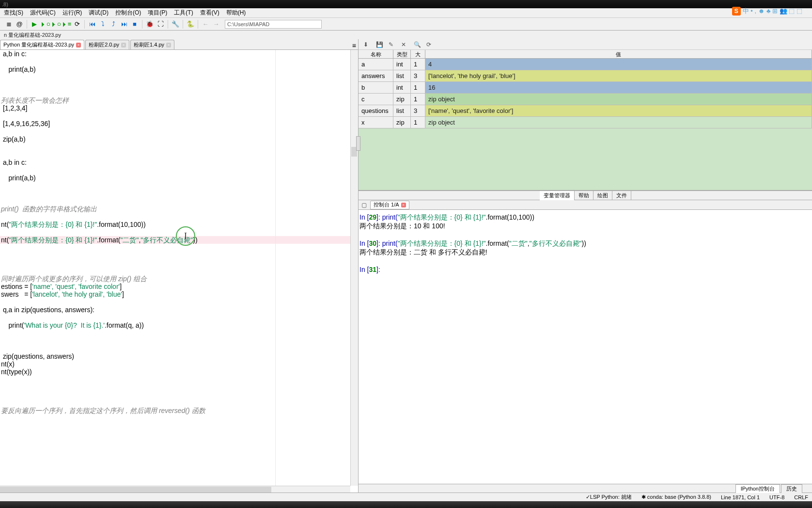  What do you see at coordinates (405, 45) in the screenshot?
I see `filter-icon: ✕` at bounding box center [405, 45].